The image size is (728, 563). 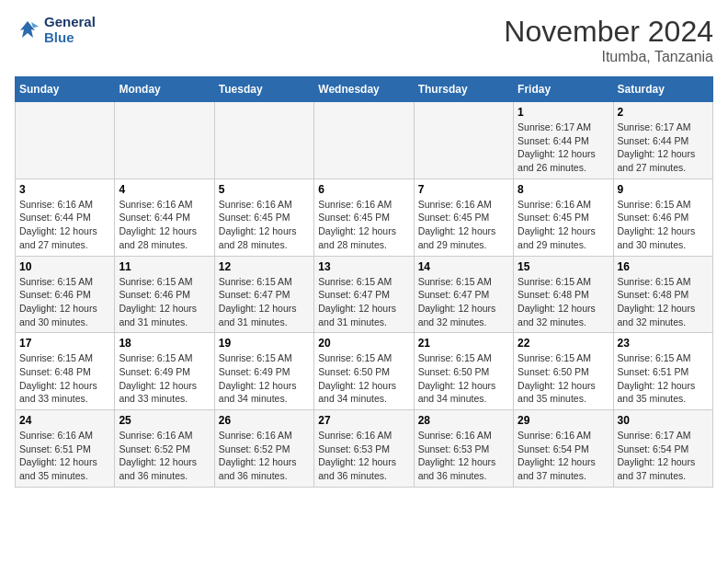 I want to click on calendar-cell: 18Sunrise: 6:15 AM Sunset: 6:49 PM Dayli…, so click(x=165, y=372).